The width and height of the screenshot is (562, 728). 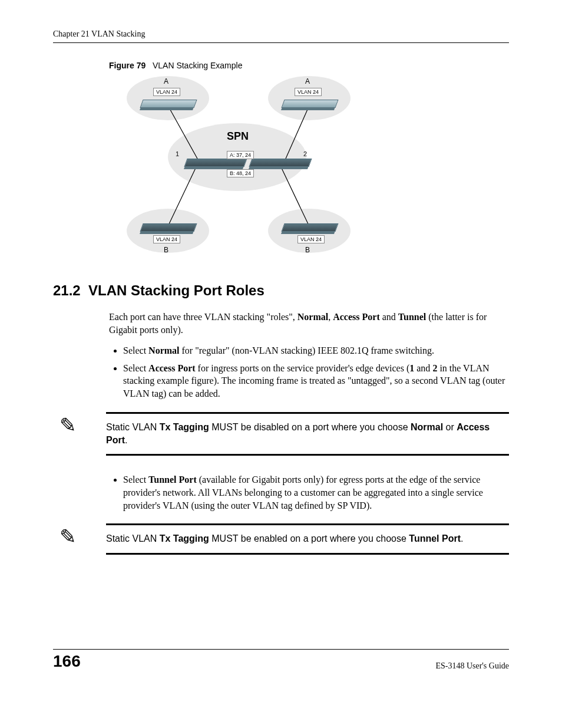 What do you see at coordinates (309, 372) in the screenshot?
I see `bullet-list-1: Select Normal for "regular" (non-VLAN st…` at bounding box center [309, 372].